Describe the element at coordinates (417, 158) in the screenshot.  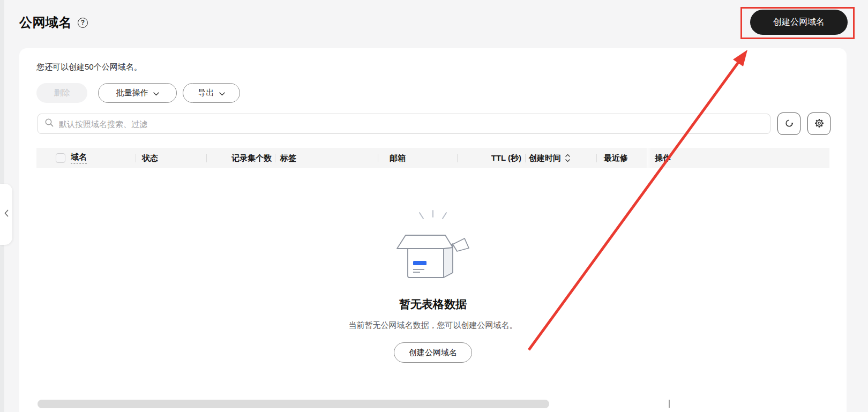
I see `column-email: 邮箱` at that location.